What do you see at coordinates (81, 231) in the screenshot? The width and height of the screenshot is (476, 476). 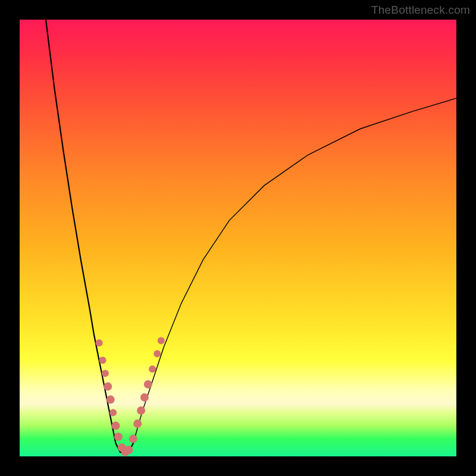 I see `curve-left-branch` at bounding box center [81, 231].